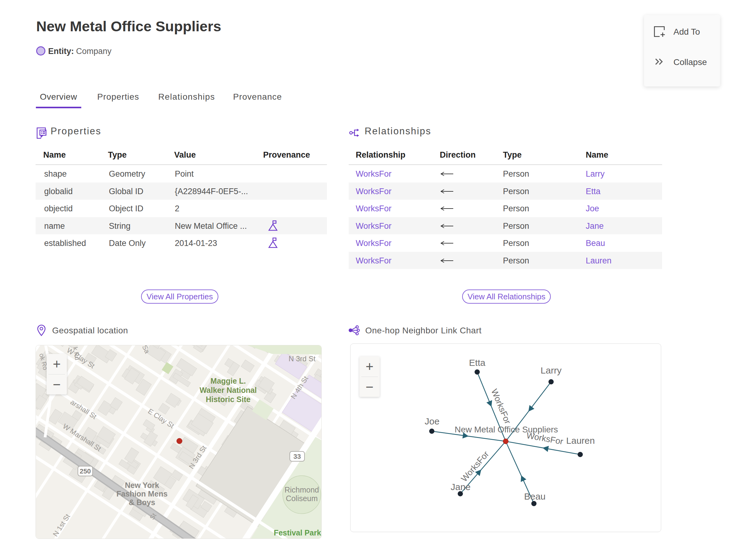 This screenshot has height=560, width=736. Describe the element at coordinates (228, 390) in the screenshot. I see `svg-text: Walker National` at that location.